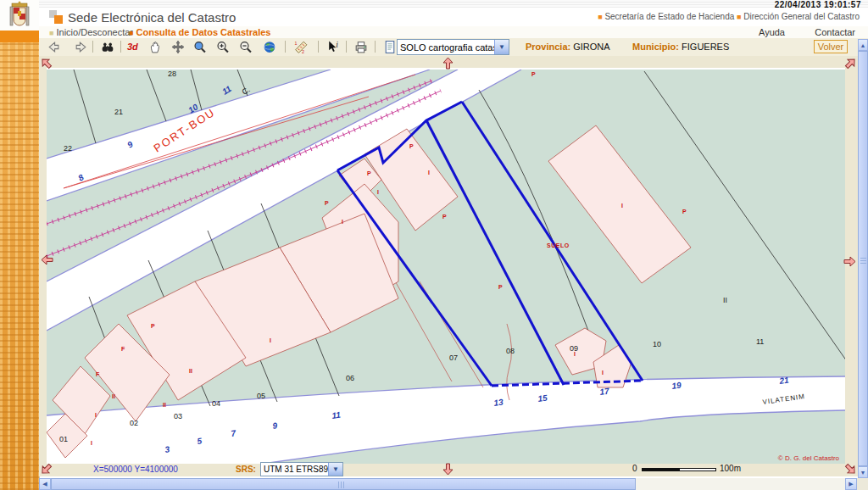  I want to click on ayuda-link: Ayuda, so click(771, 32).